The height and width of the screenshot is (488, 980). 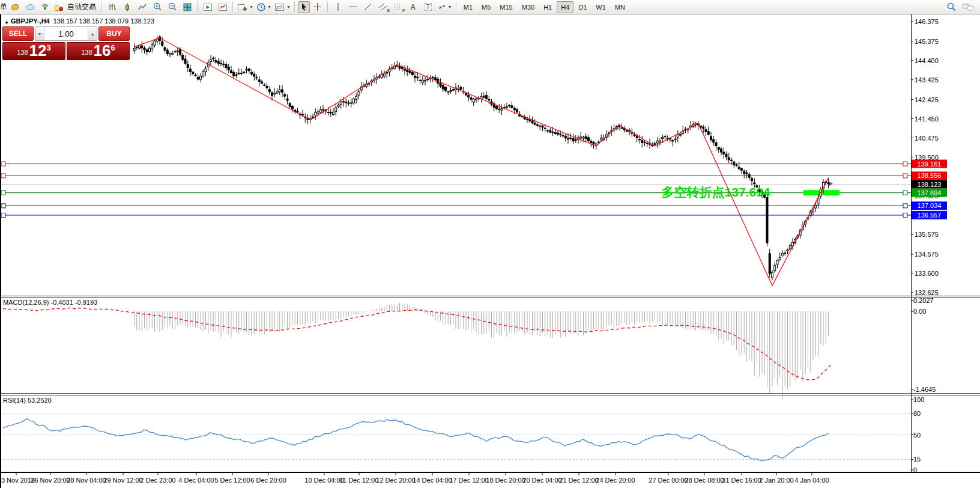 I want to click on time-tick: 2 Jan 20:00, so click(x=776, y=480).